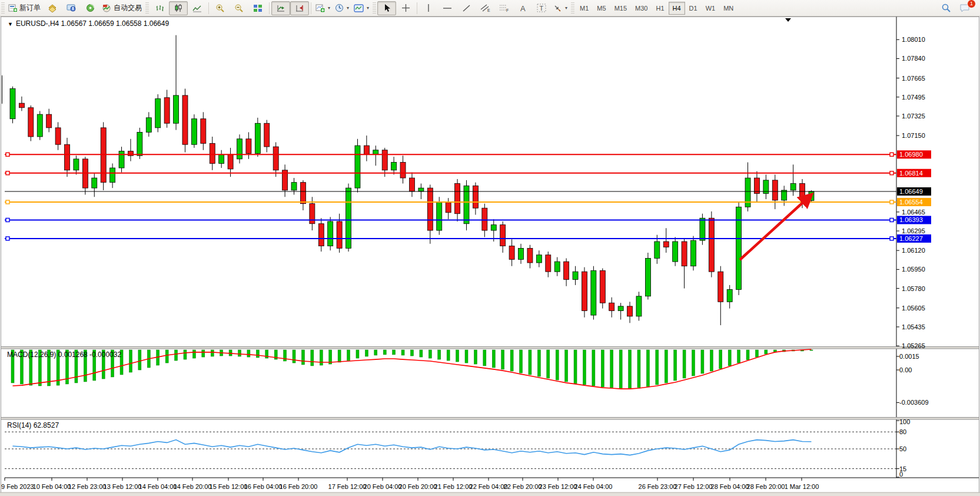 The image size is (980, 496). What do you see at coordinates (965, 8) in the screenshot?
I see `notifications-button: 1` at bounding box center [965, 8].